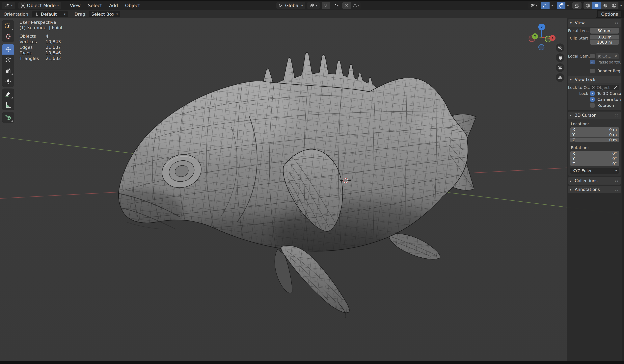  What do you see at coordinates (560, 58) in the screenshot?
I see `pan-button` at bounding box center [560, 58].